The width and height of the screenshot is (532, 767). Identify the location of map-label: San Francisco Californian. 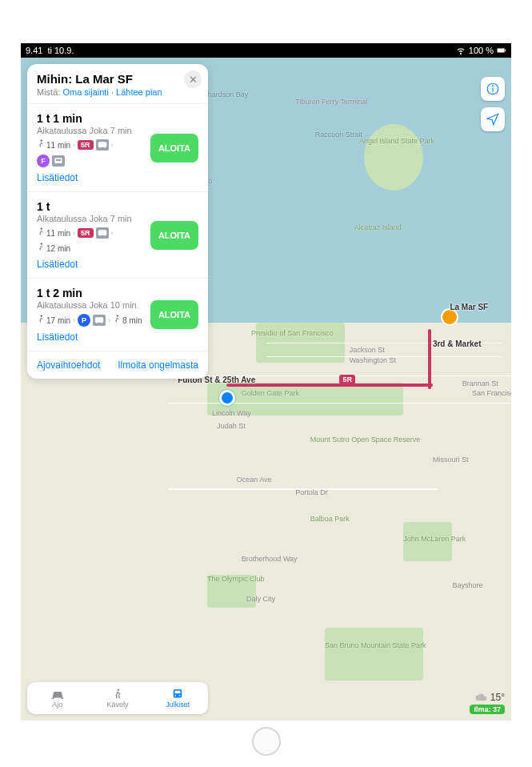
(502, 393).